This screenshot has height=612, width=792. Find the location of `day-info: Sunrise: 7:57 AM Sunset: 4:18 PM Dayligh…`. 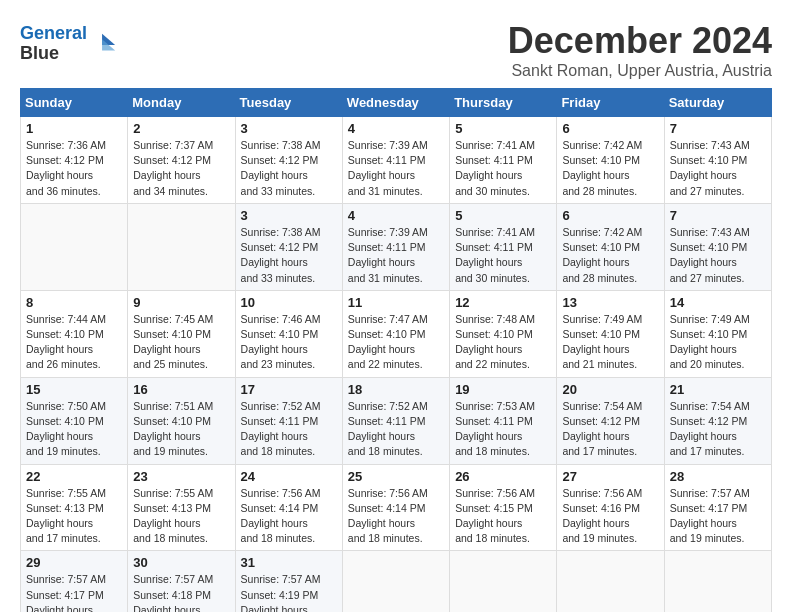

day-info: Sunrise: 7:57 AM Sunset: 4:18 PM Dayligh… is located at coordinates (181, 592).